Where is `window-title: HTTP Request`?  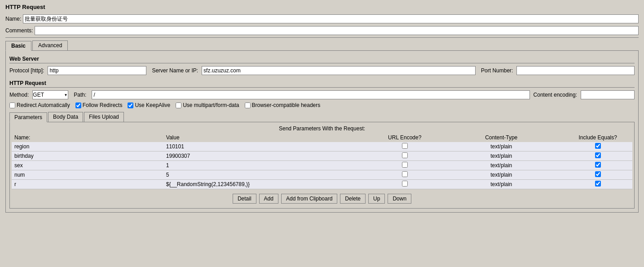
window-title: HTTP Request is located at coordinates (322, 7).